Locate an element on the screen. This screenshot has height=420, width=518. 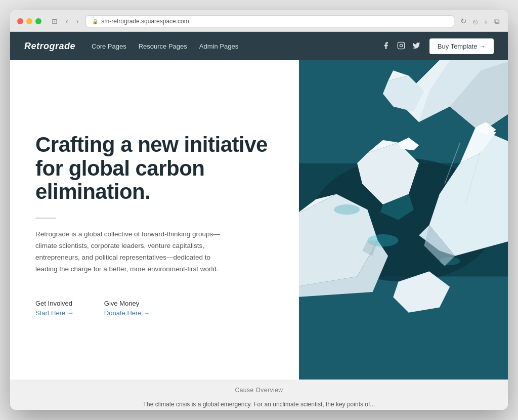
cta-give-money: Give Money Donate Here → is located at coordinates (127, 308).